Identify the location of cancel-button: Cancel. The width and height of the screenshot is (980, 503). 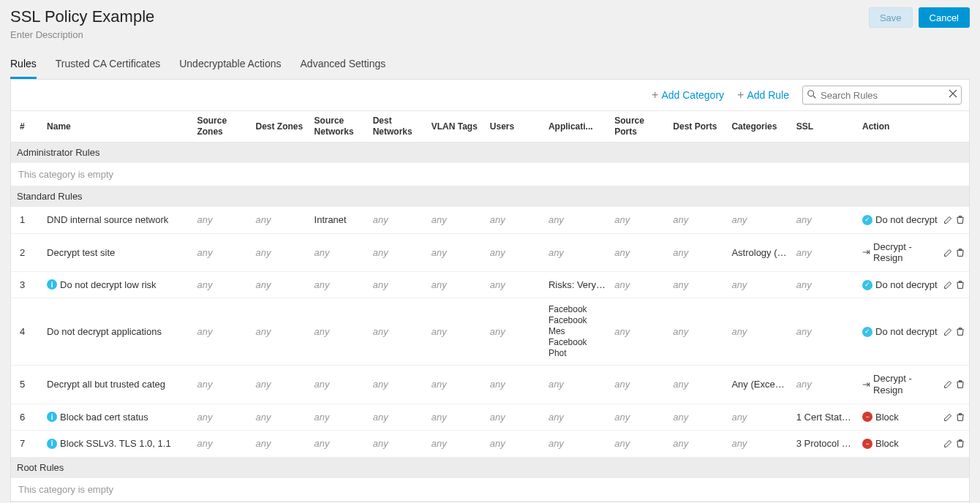
(944, 18).